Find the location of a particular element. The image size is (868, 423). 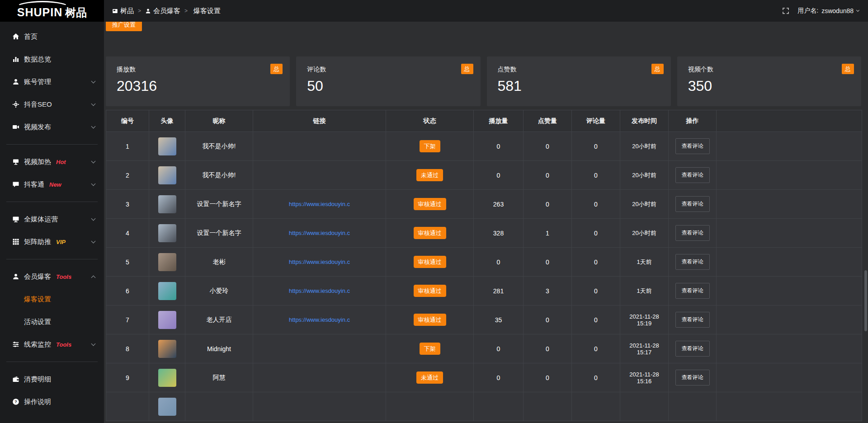

chevron-up-icon is located at coordinates (94, 277).